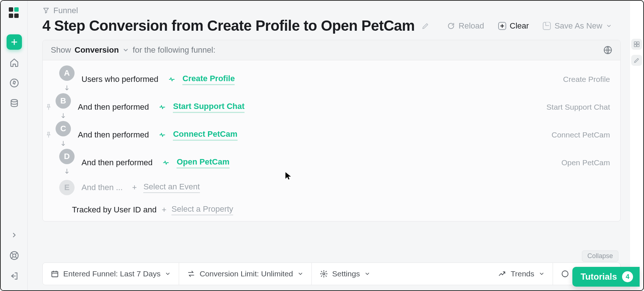 This screenshot has height=291, width=644. What do you see at coordinates (329, 188) in the screenshot?
I see `funnel-step-placeholder: EAnd then ...+Select an Event` at bounding box center [329, 188].